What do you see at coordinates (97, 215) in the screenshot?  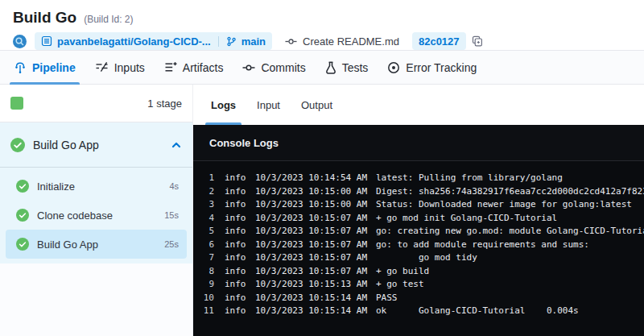 I see `step-clone-codebase: Clone codebase 15s` at bounding box center [97, 215].